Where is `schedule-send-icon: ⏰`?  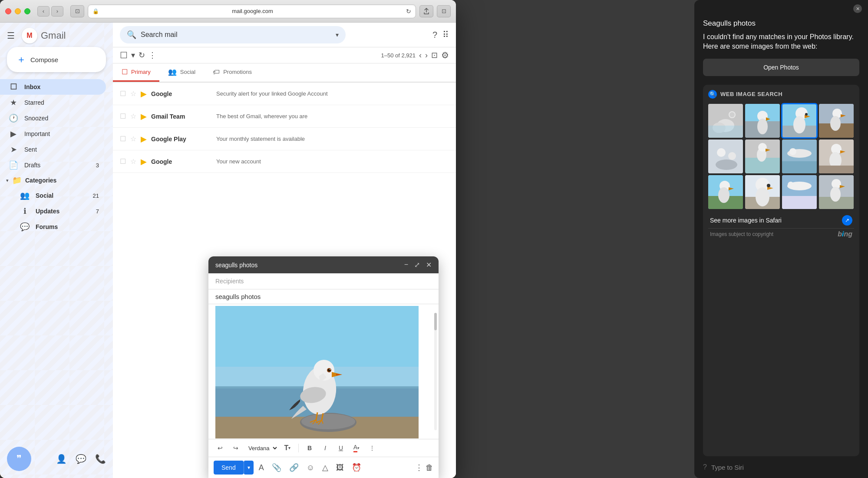 schedule-send-icon: ⏰ is located at coordinates (356, 468).